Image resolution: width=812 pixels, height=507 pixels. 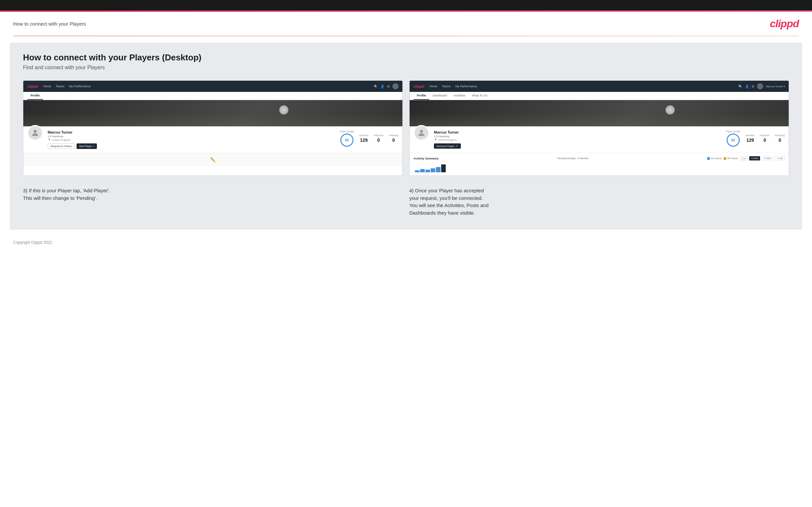 I want to click on stats-row-left: Player Quality 92 Activities 129 Followe…, so click(x=369, y=138).